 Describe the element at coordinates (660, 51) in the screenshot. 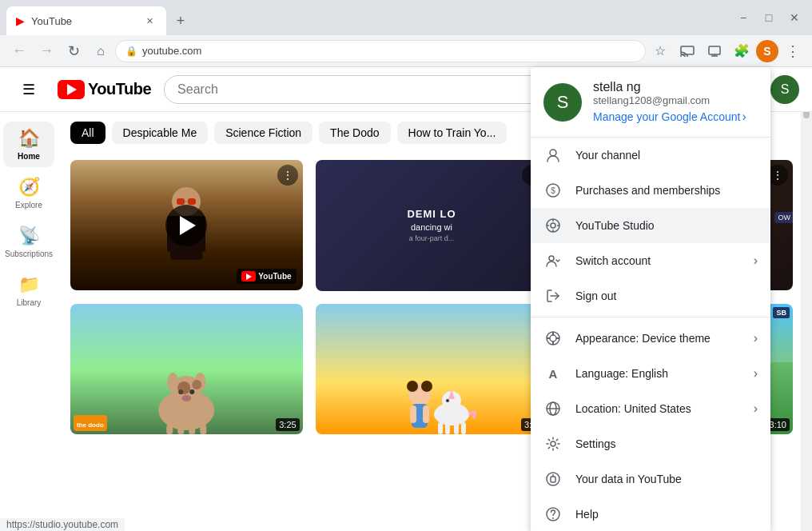

I see `bookmark-icon: ☆` at that location.